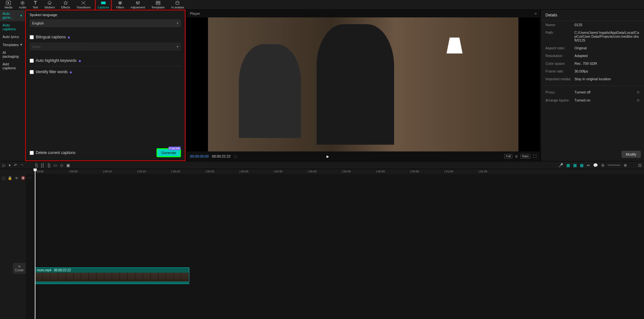 The height and width of the screenshot is (319, 644). I want to click on ruler-tick: | 00:45, so click(346, 171).